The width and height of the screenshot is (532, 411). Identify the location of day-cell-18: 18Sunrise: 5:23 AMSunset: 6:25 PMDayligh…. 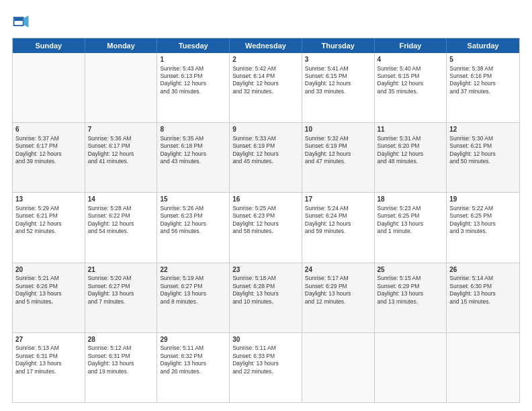
(411, 227).